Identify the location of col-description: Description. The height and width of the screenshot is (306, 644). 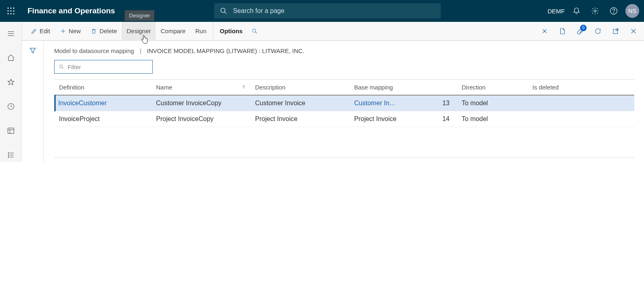
(301, 87).